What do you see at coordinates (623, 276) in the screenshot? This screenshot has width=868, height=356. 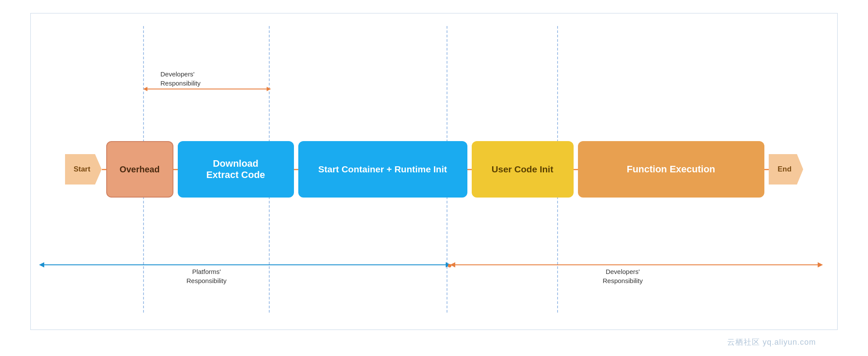 I see `bottom-developers-label: Developers' Responsibility` at bounding box center [623, 276].